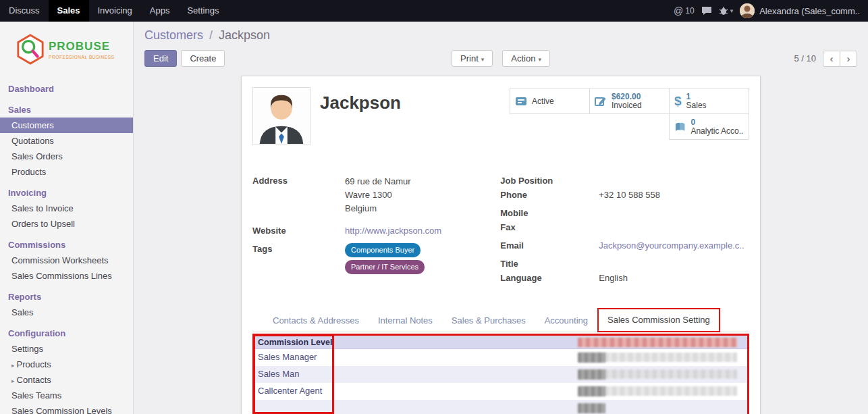  Describe the element at coordinates (549, 263) in the screenshot. I see `title-label: Title` at that location.